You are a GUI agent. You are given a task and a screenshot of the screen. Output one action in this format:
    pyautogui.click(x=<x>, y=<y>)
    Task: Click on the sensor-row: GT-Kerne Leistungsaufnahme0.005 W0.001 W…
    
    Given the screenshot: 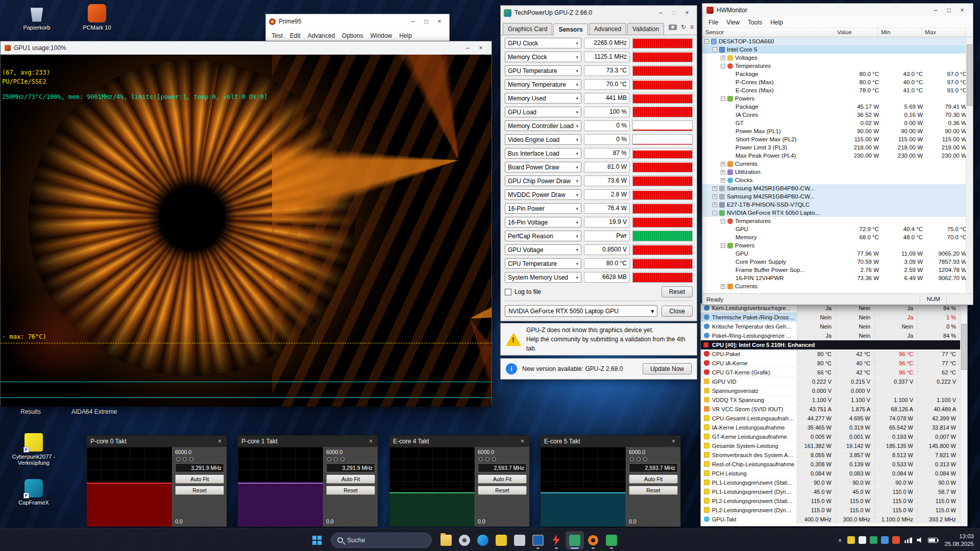 What is the action you would take?
    pyautogui.click(x=830, y=437)
    